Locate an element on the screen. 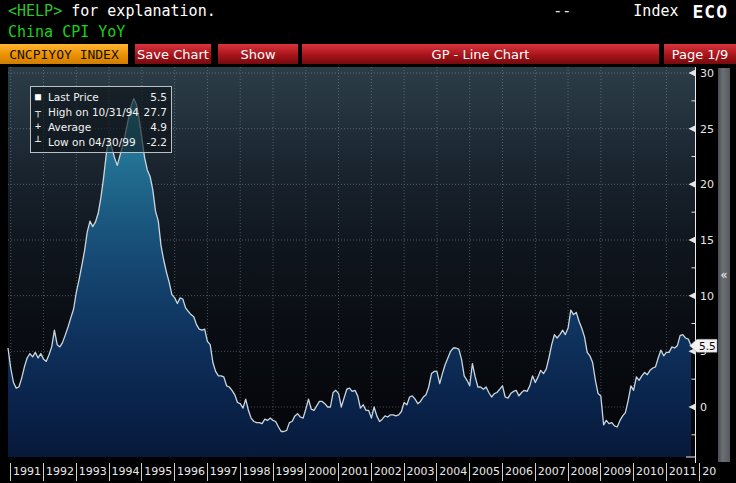  ticker-field: CNCPIYOY INDEX is located at coordinates (64, 54).